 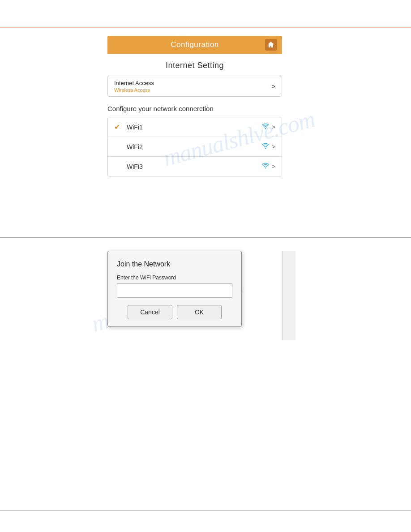 I want to click on wifi1-left: ✔ WiFi1, so click(x=128, y=127).